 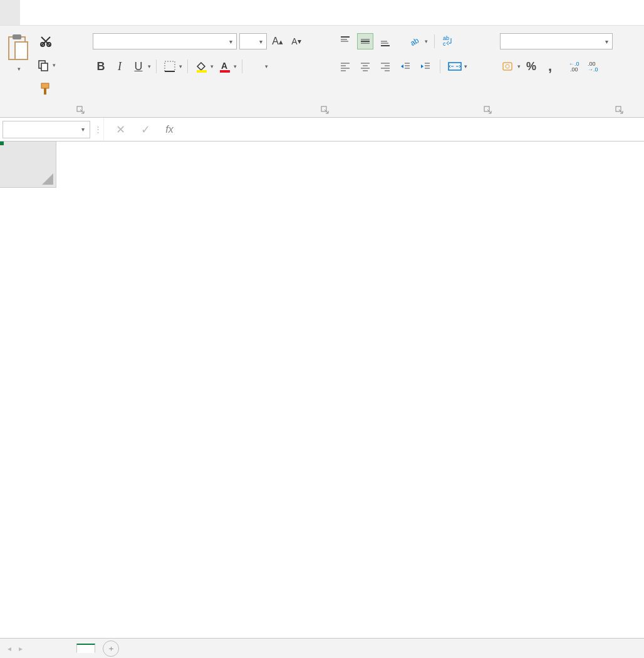 What do you see at coordinates (415, 130) in the screenshot?
I see `formula-input` at bounding box center [415, 130].